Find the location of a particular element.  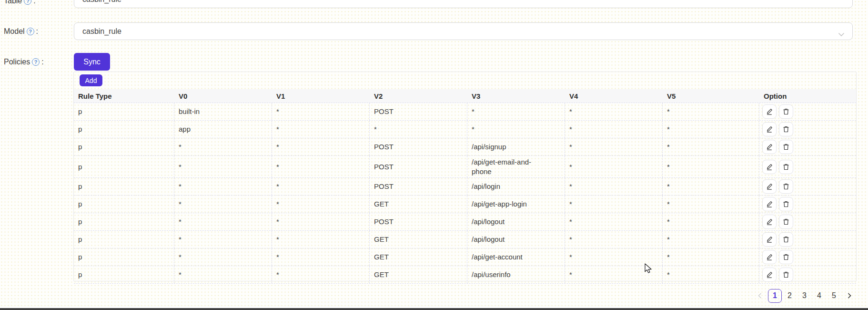

cell-v3: /api/signup is located at coordinates (516, 147).